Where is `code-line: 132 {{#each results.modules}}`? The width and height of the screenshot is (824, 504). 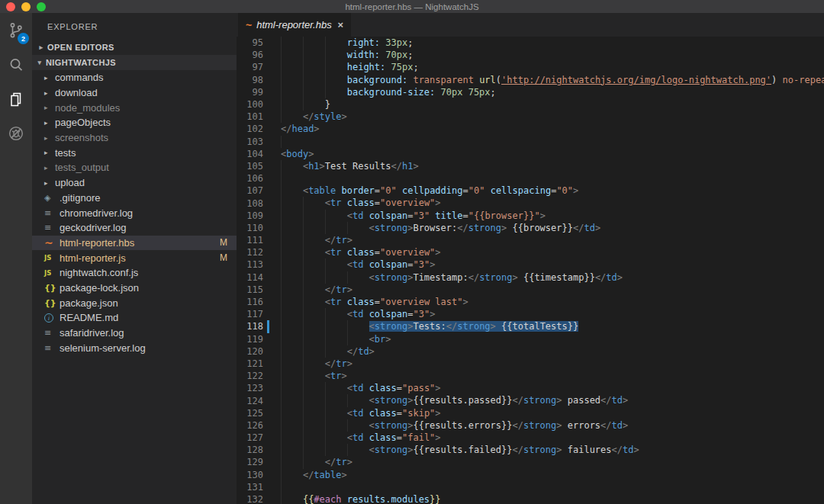
code-line: 132 {{#each results.modules}} is located at coordinates (530, 499).